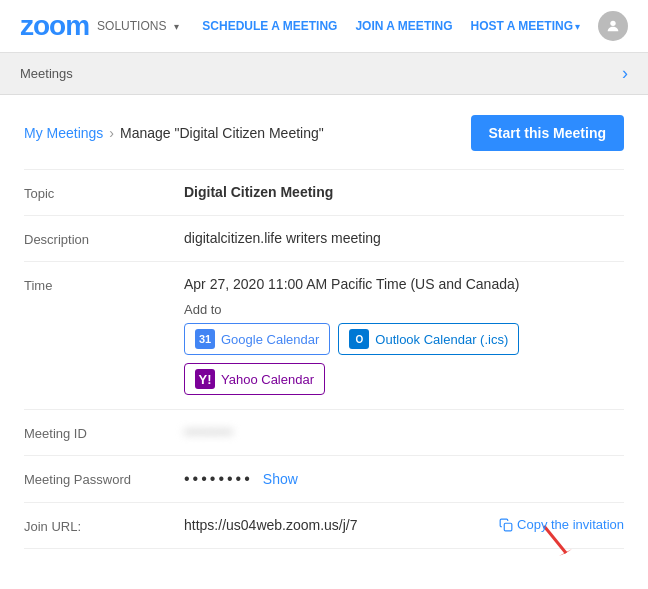 The image size is (648, 589). What do you see at coordinates (205, 379) in the screenshot?
I see `yahoo-cal-icon: Y!` at bounding box center [205, 379].